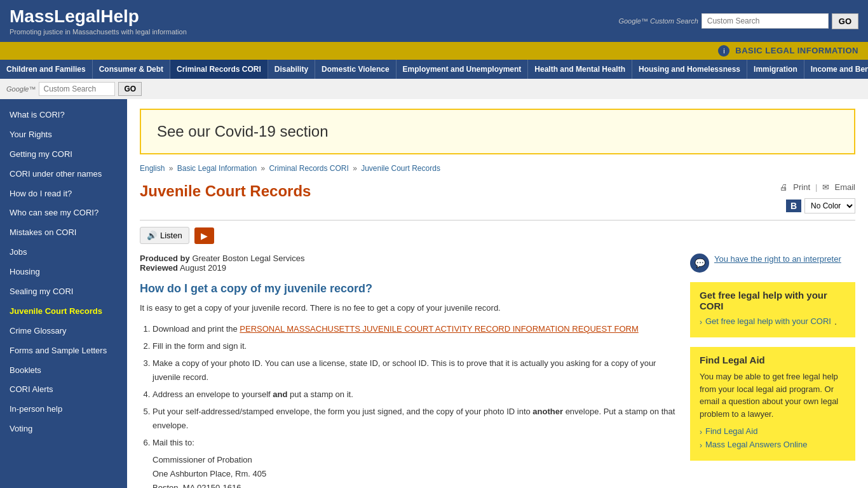 The width and height of the screenshot is (868, 488). I want to click on header-search-input, so click(765, 21).